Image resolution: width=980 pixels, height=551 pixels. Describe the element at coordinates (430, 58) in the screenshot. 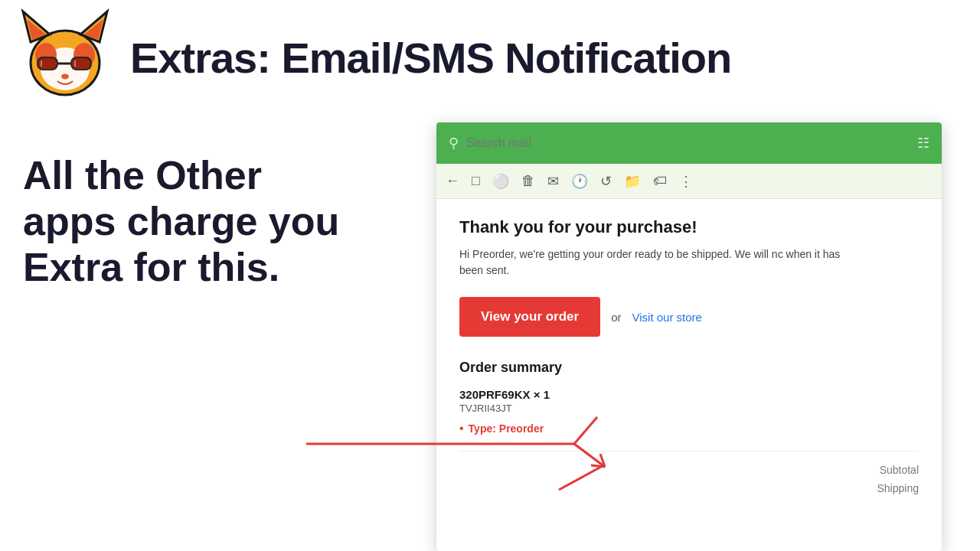

I see `page-title: Extras: Email/SMS Notification` at that location.